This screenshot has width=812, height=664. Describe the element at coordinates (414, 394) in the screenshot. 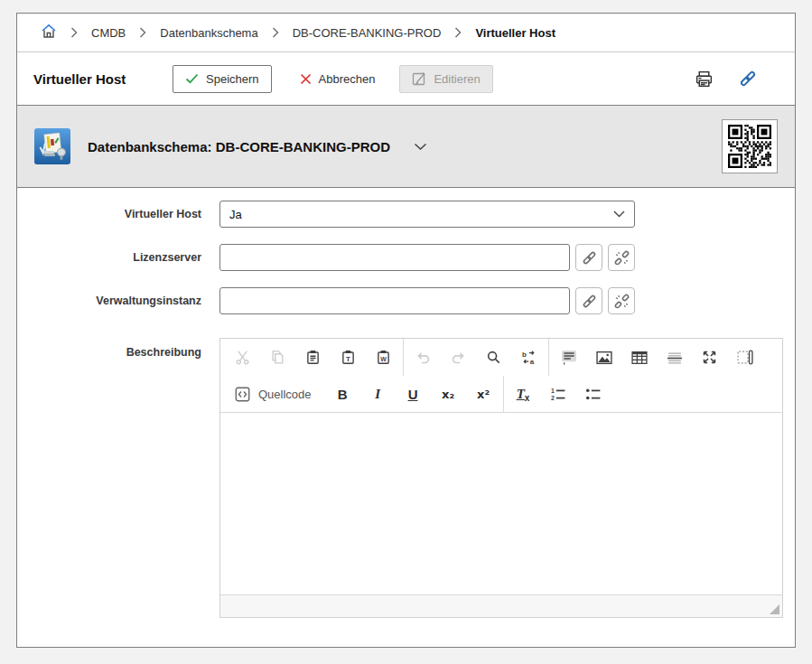

I see `basic-styles-group: B I U x₂ x²` at that location.